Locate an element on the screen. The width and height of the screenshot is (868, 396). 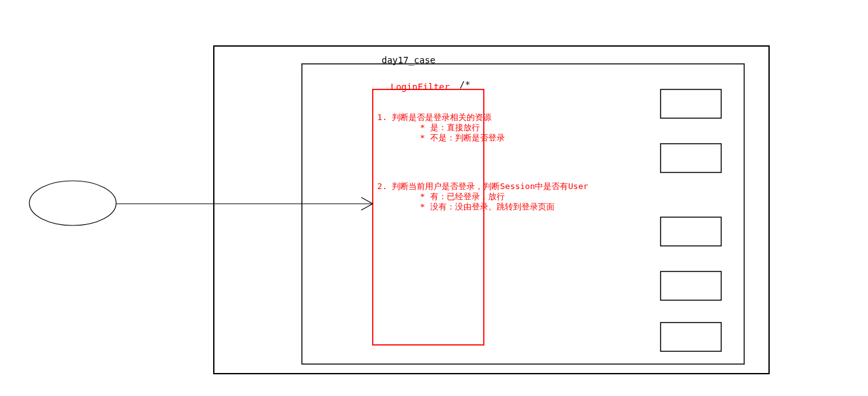
request-arrow-head-top is located at coordinates (367, 201).